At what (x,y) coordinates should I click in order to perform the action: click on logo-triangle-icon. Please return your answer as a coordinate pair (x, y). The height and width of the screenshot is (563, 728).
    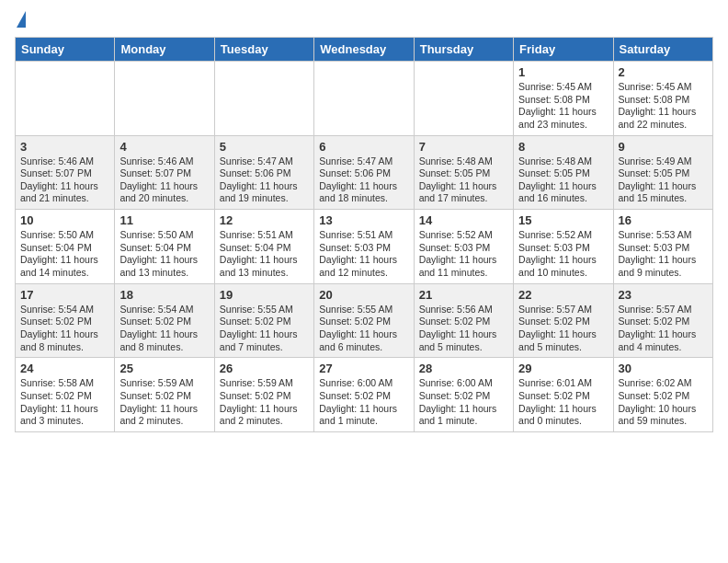
    Looking at the image, I should click on (21, 19).